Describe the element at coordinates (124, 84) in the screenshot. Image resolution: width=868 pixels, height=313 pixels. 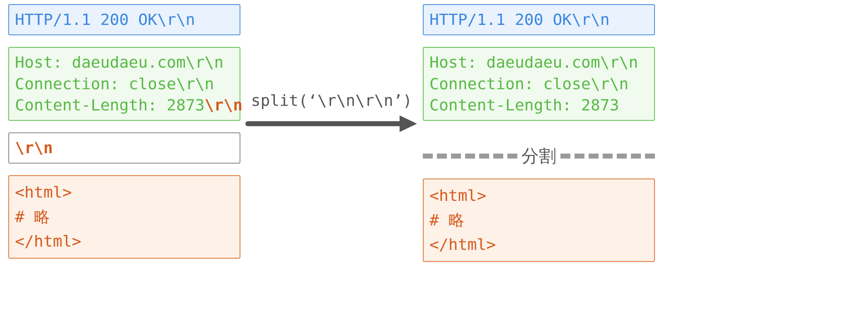
I see `headers-box-left: Host: daeudaeu.com\r\n Connection: close…` at that location.